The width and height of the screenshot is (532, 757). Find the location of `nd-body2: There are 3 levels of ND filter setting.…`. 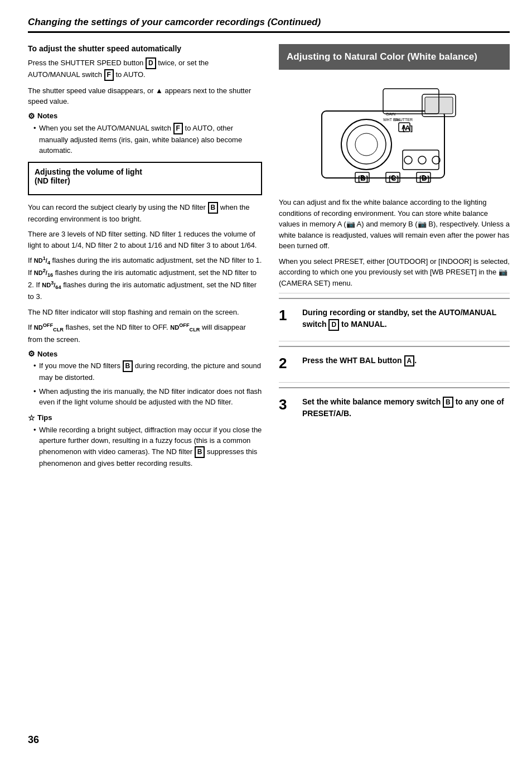

nd-body2: There are 3 levels of ND filter setting.… is located at coordinates (145, 240).